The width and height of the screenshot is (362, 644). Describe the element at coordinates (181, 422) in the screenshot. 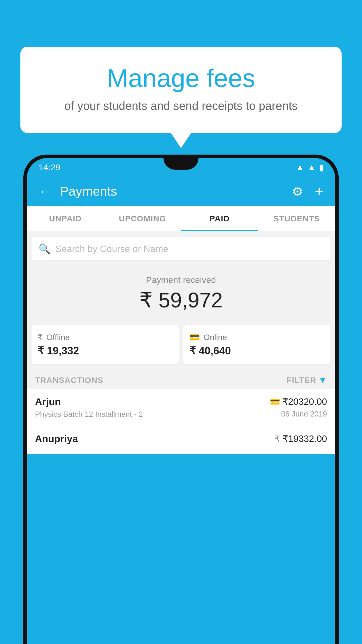

I see `transaction-list: Arjun Physics Batch 12 Installment - 2 💳…` at that location.